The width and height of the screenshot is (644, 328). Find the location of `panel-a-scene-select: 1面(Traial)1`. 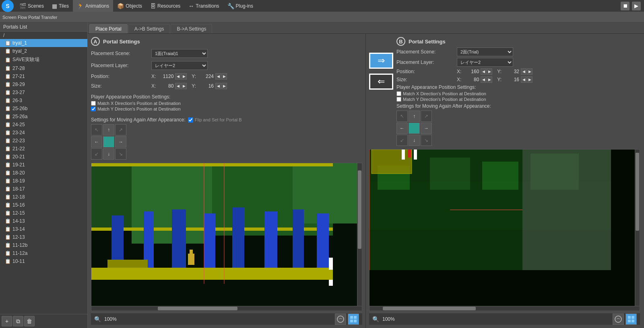

panel-a-scene-select: 1面(Traial)1 is located at coordinates (180, 53).